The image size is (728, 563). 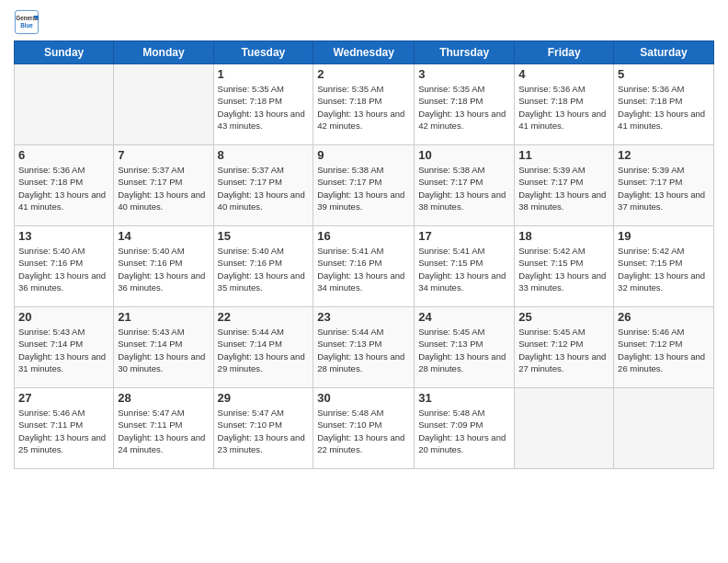 What do you see at coordinates (64, 397) in the screenshot?
I see `day-number: 27` at bounding box center [64, 397].